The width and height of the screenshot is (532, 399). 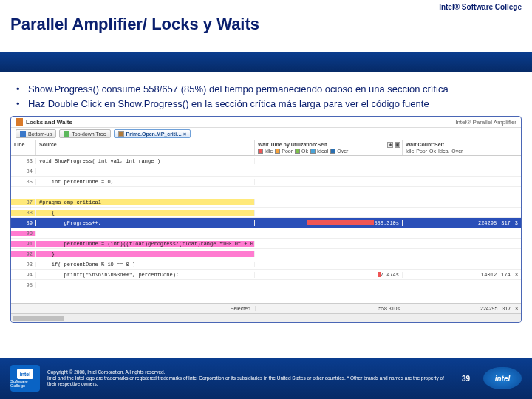 What do you see at coordinates (24, 202) in the screenshot?
I see `line-number: 87` at bounding box center [24, 202].